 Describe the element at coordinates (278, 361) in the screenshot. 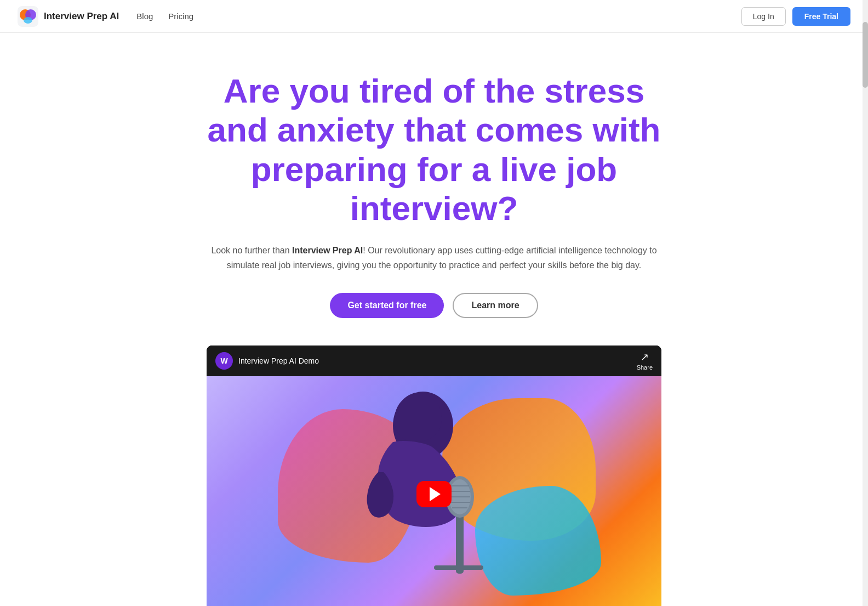

I see `video-title: Interview Prep AI Demo` at that location.